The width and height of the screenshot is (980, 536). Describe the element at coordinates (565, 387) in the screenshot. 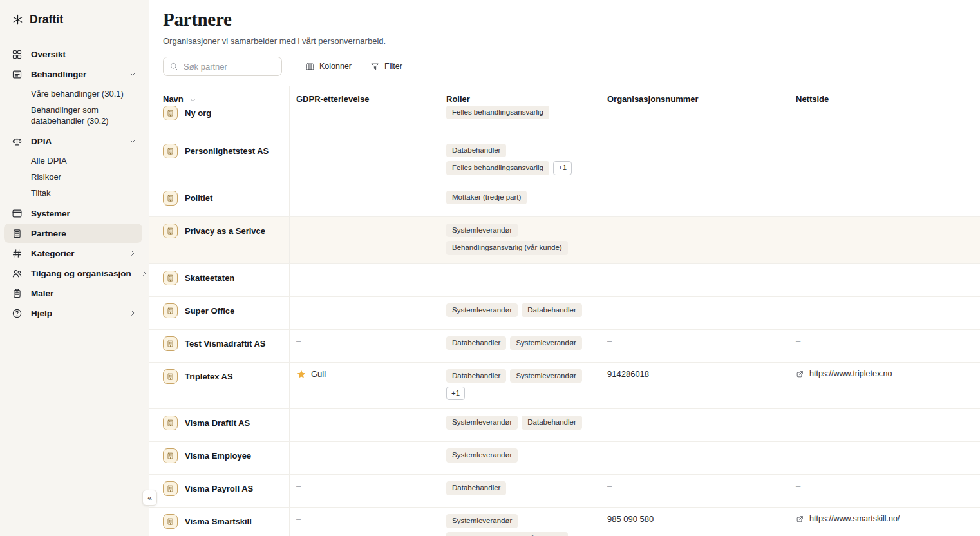

I see `table-row-tripletex-as: Tripletex ASGullDatabehandlerSystemlever…` at that location.